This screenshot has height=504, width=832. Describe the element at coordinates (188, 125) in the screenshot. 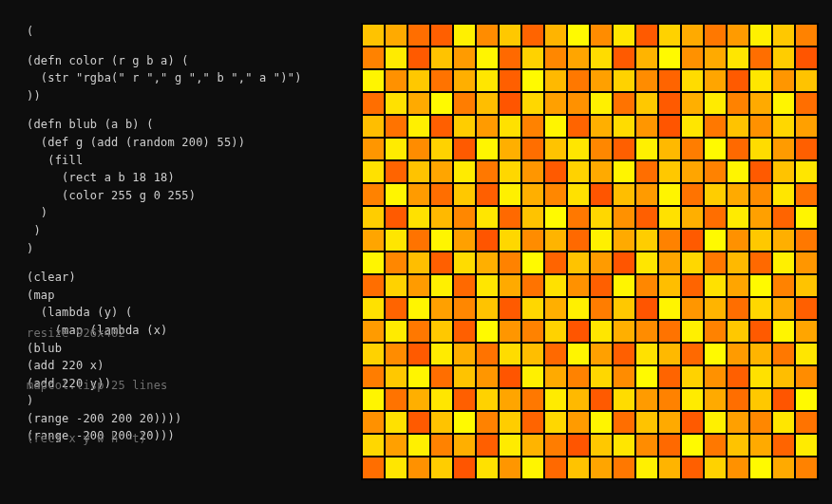

I see `code-line: (defn blub (a b) (` at that location.